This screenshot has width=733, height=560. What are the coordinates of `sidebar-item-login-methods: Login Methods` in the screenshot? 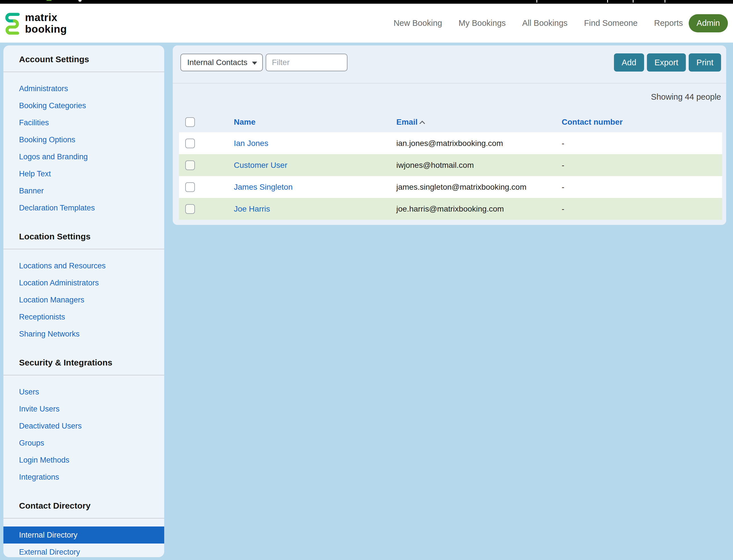 It's located at (84, 460).